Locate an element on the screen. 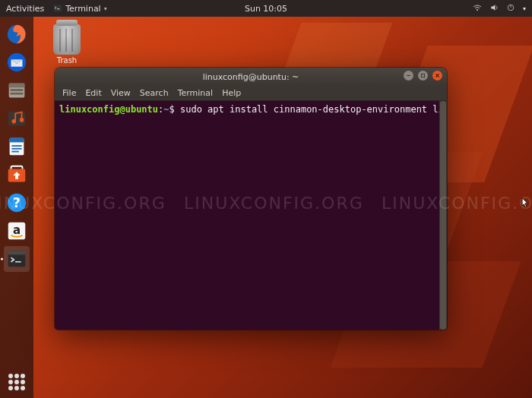  app-menu: Terminal ▾ is located at coordinates (81, 9).